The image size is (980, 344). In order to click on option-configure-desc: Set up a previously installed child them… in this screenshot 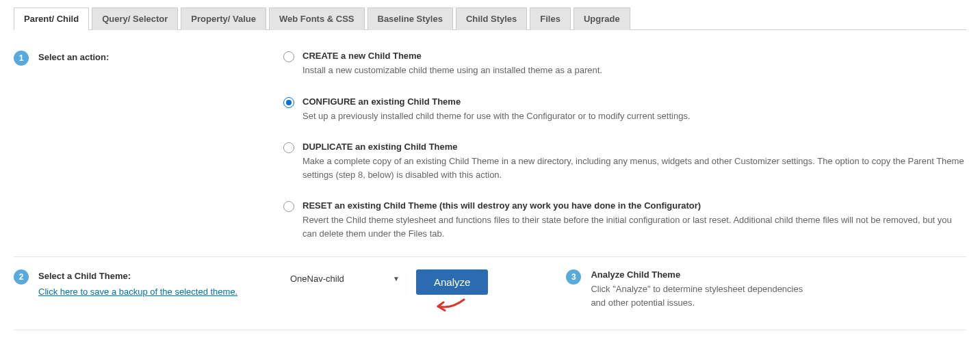, I will do `click(634, 116)`.